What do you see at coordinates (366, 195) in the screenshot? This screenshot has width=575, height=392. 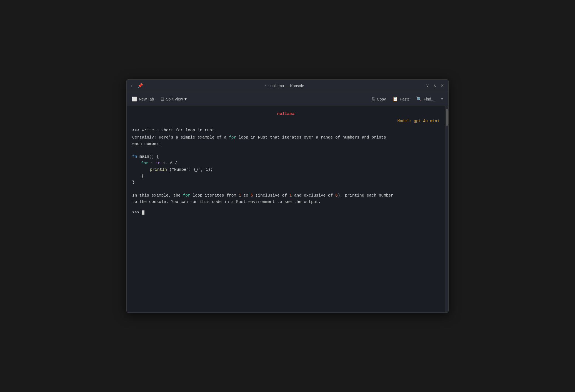 I see `expl-end: ), printing each number` at bounding box center [366, 195].